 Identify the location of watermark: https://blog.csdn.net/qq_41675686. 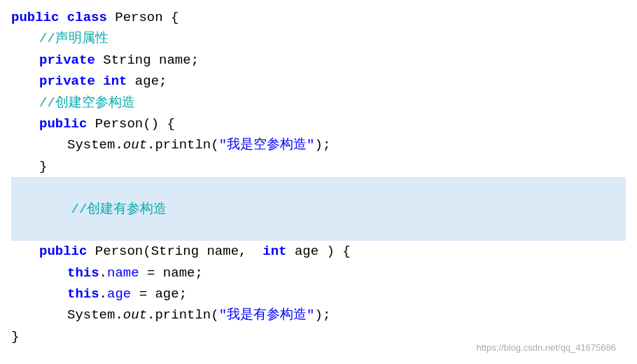
(547, 349).